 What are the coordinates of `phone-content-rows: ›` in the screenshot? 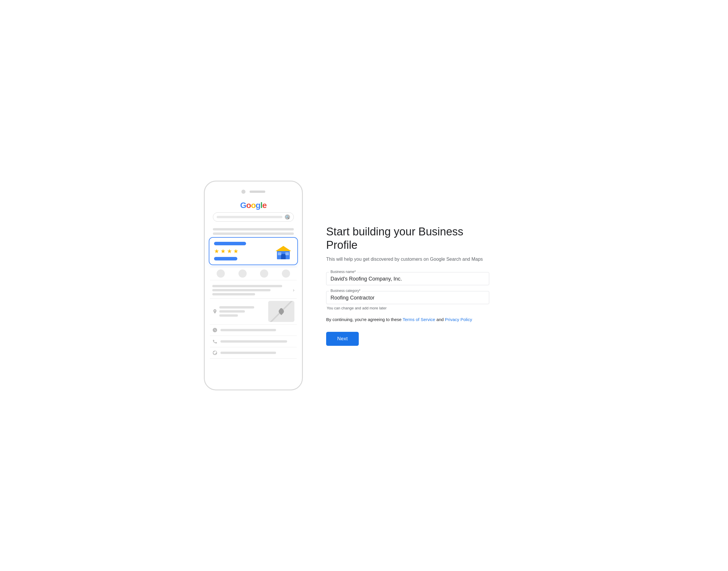 It's located at (253, 332).